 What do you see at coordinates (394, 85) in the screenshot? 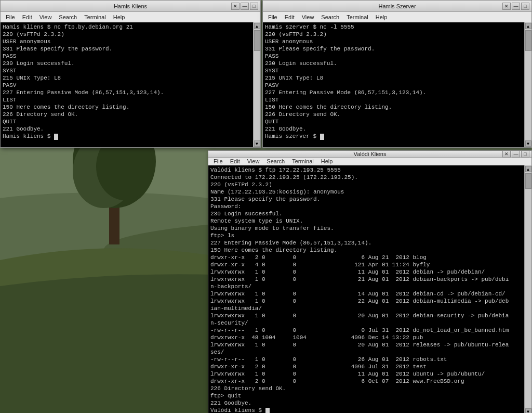
I see `hamis-szerver-terminal: Hamis szerver $ nc -l 5555 220 (vsFTPd 2…` at bounding box center [394, 85].